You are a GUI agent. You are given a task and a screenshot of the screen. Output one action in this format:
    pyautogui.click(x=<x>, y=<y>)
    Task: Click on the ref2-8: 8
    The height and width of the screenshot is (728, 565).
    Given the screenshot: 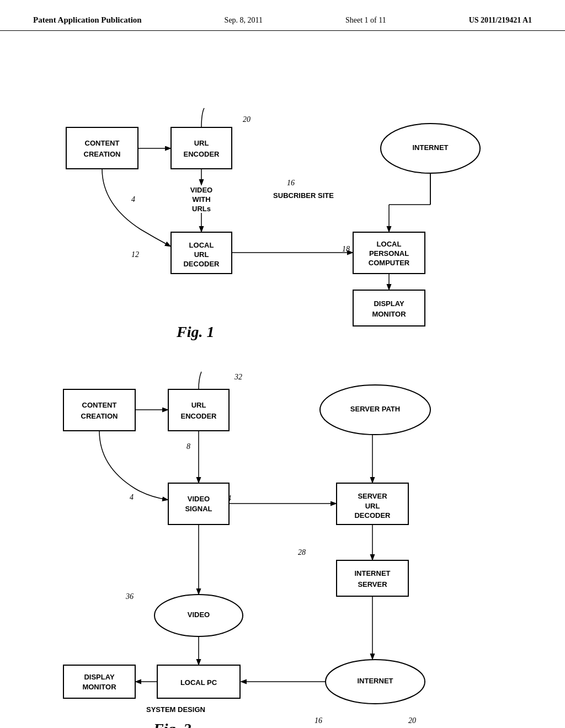 What is the action you would take?
    pyautogui.click(x=189, y=447)
    